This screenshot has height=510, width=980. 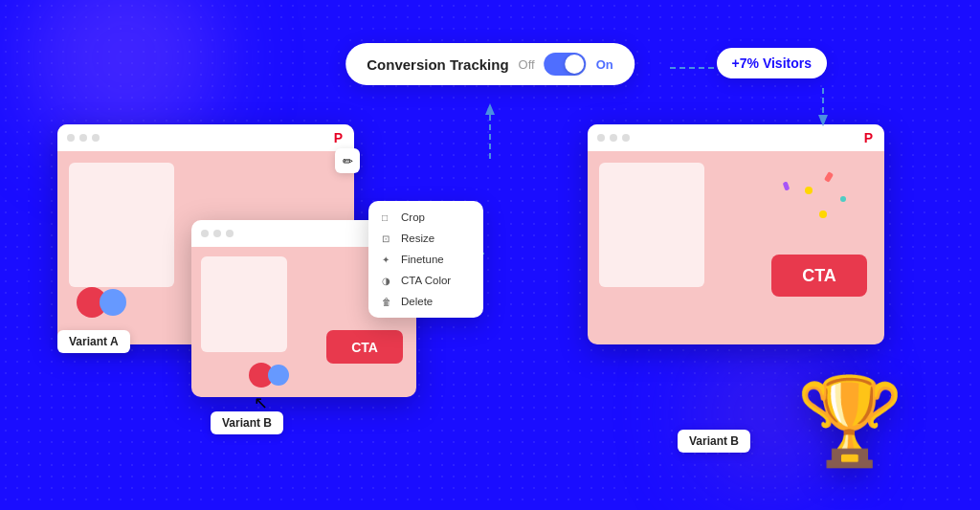 What do you see at coordinates (388, 281) in the screenshot?
I see `cta-color-icon: ◑` at bounding box center [388, 281].